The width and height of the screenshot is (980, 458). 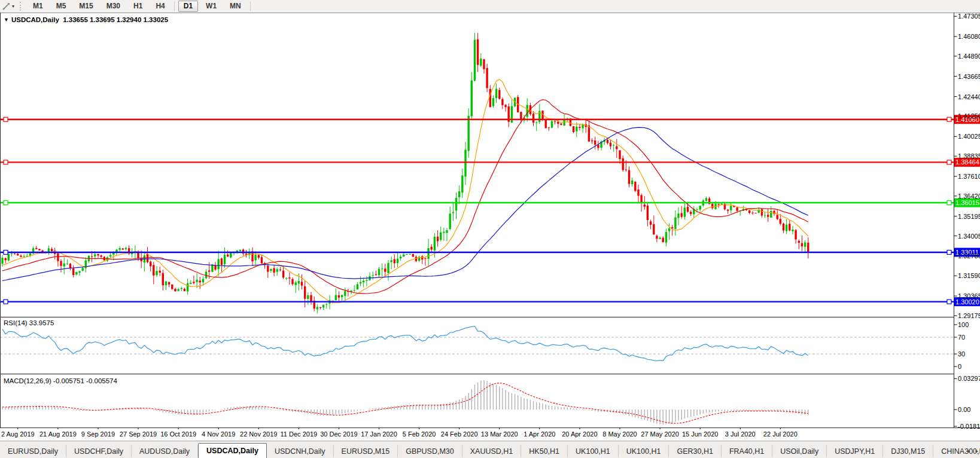 I want to click on rsi-tick-label: 0, so click(x=960, y=367).